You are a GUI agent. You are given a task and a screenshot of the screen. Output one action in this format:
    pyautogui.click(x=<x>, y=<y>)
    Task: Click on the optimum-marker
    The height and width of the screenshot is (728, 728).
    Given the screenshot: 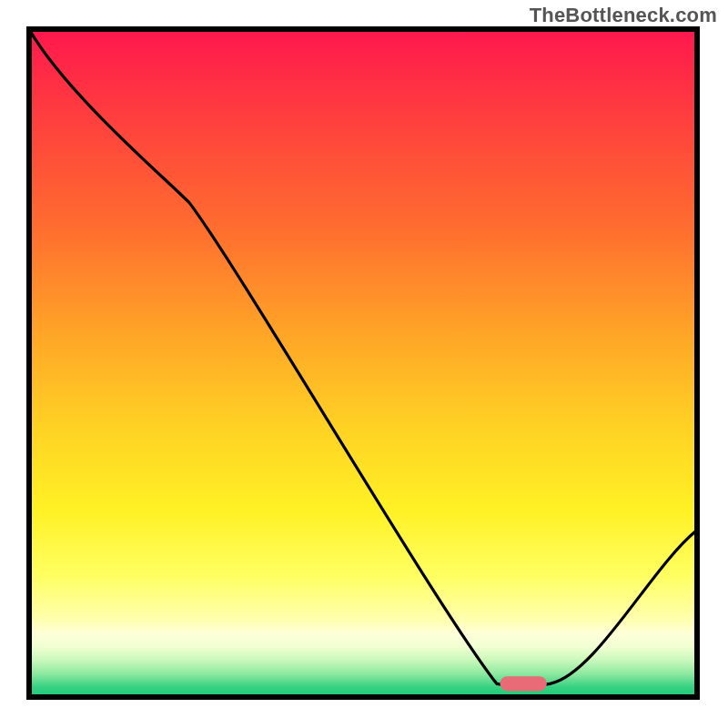 What is the action you would take?
    pyautogui.click(x=522, y=683)
    